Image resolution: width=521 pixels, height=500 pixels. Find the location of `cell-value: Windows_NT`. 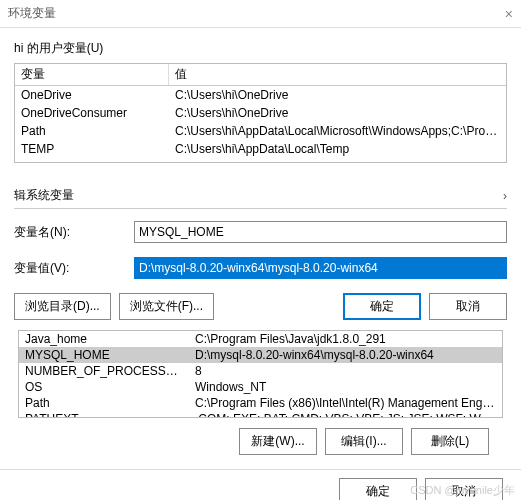

cell-value: Windows_NT is located at coordinates (346, 387).